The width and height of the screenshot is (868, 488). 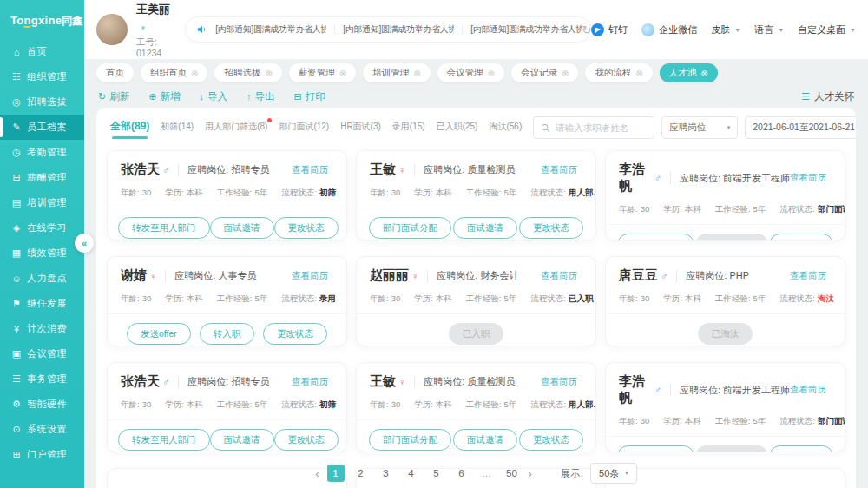 What do you see at coordinates (618, 73) in the screenshot?
I see `page-tab: 我的流程 ⊗` at bounding box center [618, 73].